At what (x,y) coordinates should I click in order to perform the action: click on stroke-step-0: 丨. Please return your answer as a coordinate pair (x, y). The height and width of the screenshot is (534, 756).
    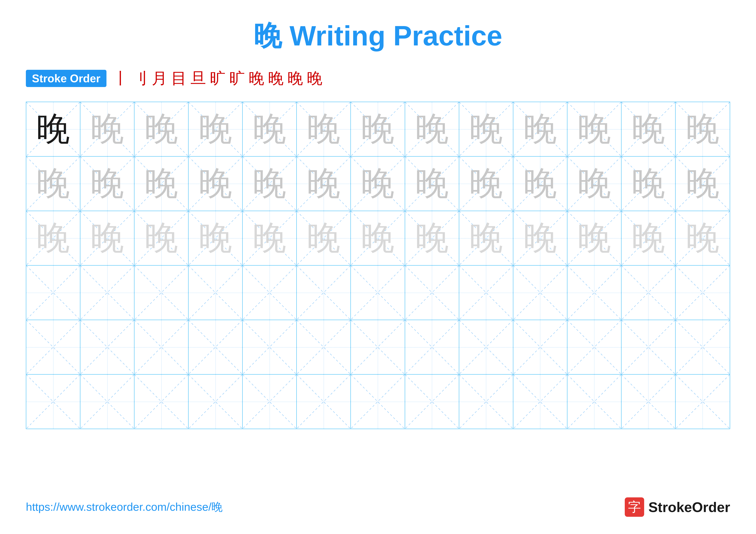
    Looking at the image, I should click on (121, 78).